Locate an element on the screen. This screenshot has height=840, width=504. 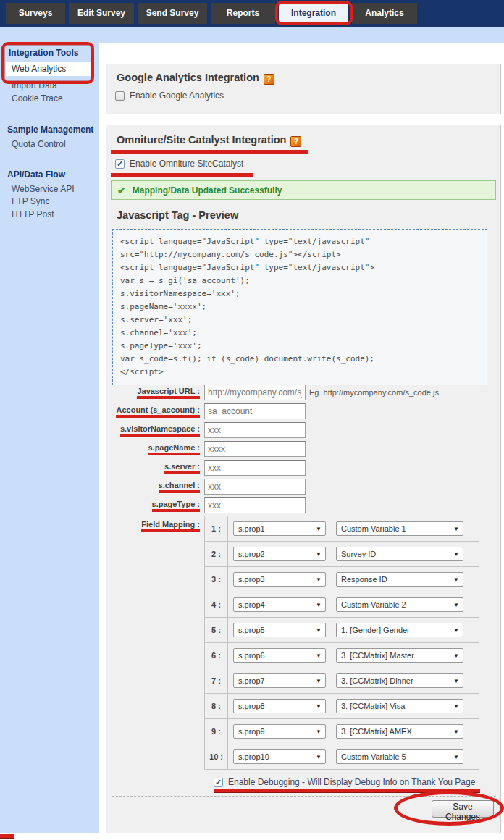
sidebar-section-sample-management: Sample Management is located at coordinates (51, 130).